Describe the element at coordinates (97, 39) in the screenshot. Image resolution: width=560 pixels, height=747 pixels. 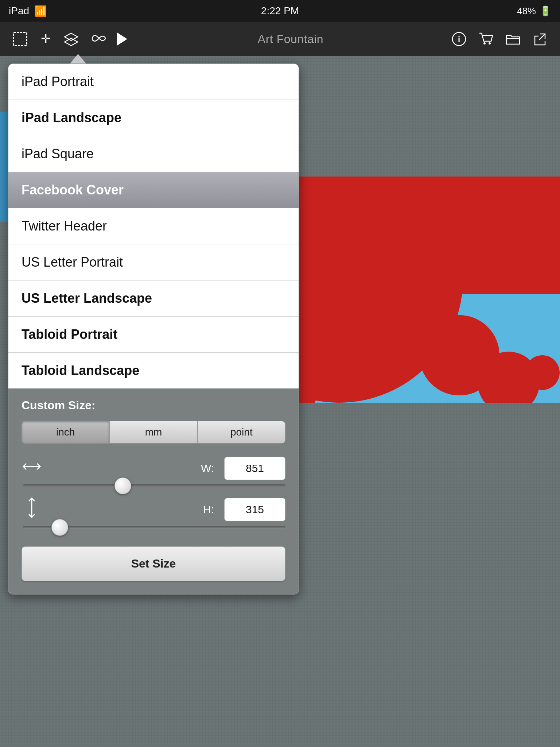
I see `infinity-icon` at that location.